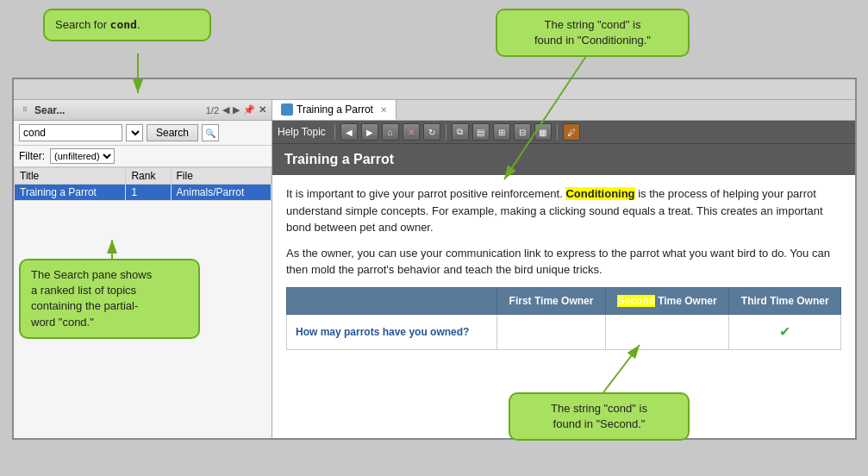  I want to click on col-header-third: Third Time Owner, so click(785, 300).